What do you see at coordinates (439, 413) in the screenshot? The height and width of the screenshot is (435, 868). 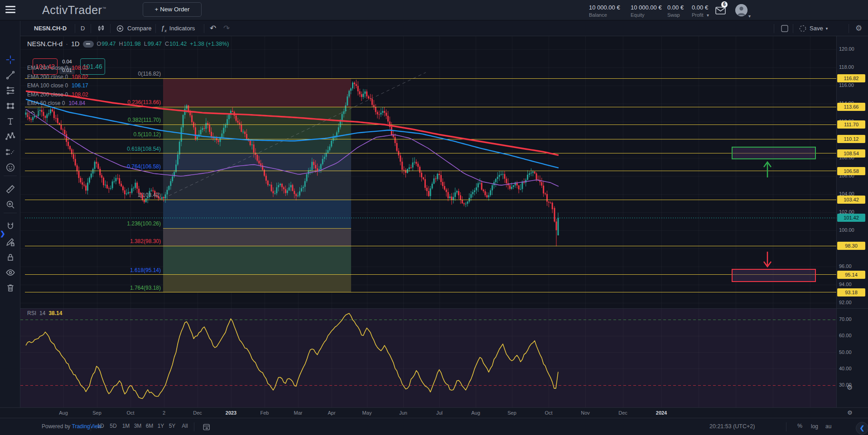 I see `time-axis-label: Jul` at bounding box center [439, 413].